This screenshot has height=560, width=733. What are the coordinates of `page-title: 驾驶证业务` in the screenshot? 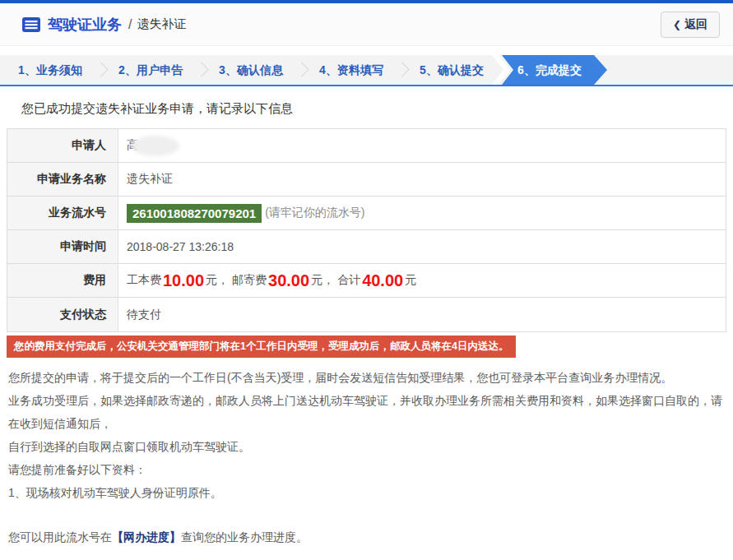 It's located at (85, 25).